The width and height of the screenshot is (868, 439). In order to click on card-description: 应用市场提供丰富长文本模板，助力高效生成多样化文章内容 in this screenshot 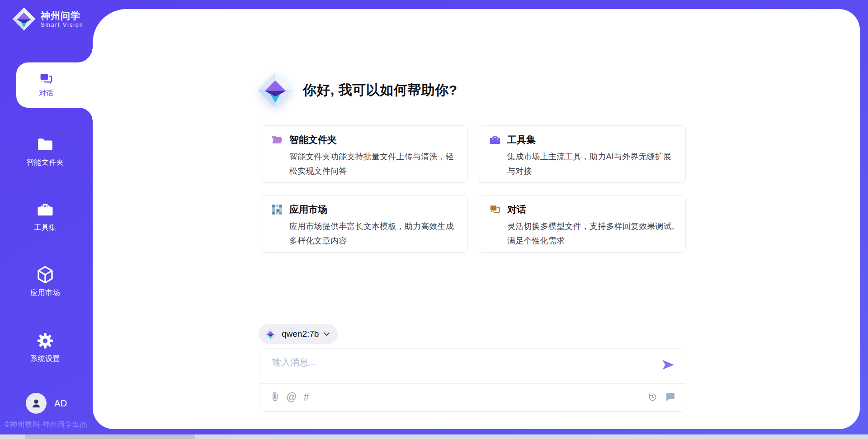, I will do `click(375, 234)`.